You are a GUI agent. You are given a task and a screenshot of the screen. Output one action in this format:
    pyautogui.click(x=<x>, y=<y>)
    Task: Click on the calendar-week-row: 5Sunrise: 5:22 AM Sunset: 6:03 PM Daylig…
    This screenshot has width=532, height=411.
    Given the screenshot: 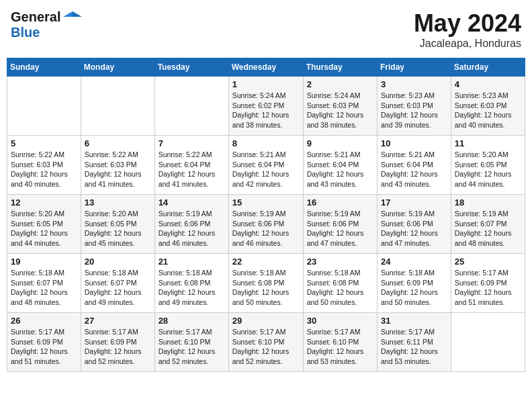 What is the action you would take?
    pyautogui.click(x=266, y=165)
    